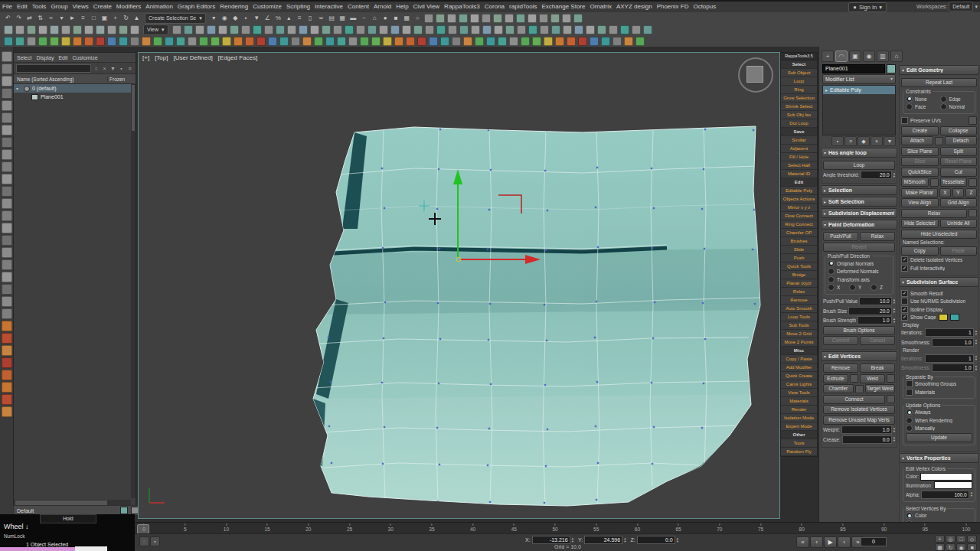  I want to click on selection-filter-dropdown-icon: ▾, so click(61, 18).